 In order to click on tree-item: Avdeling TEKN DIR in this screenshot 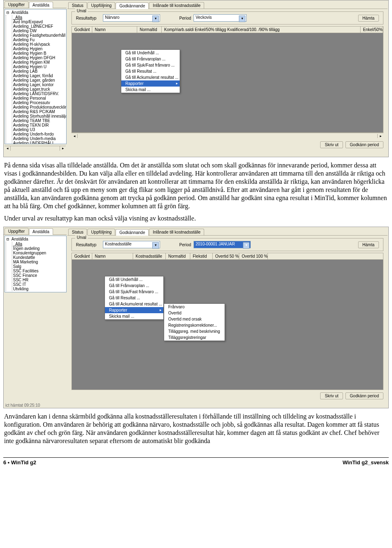, I will do `click(38, 125)`.